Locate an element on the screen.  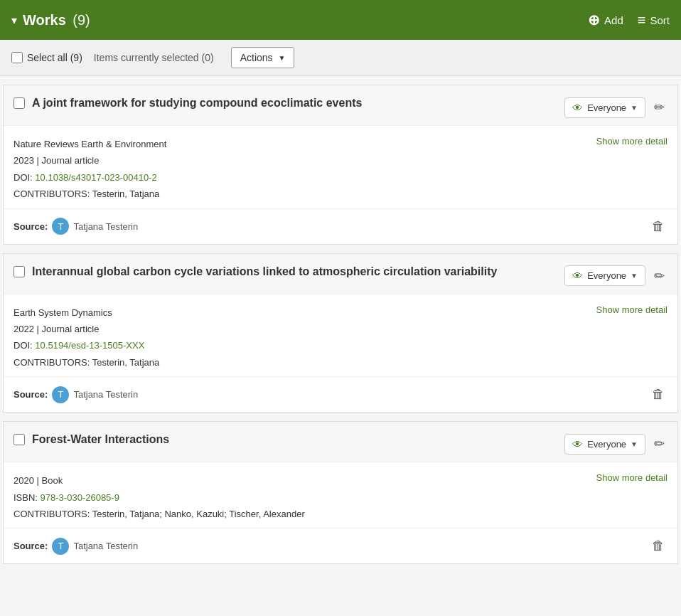
work-meta-header: Earth System Dynamics 2022 | Journal art… is located at coordinates (340, 338).